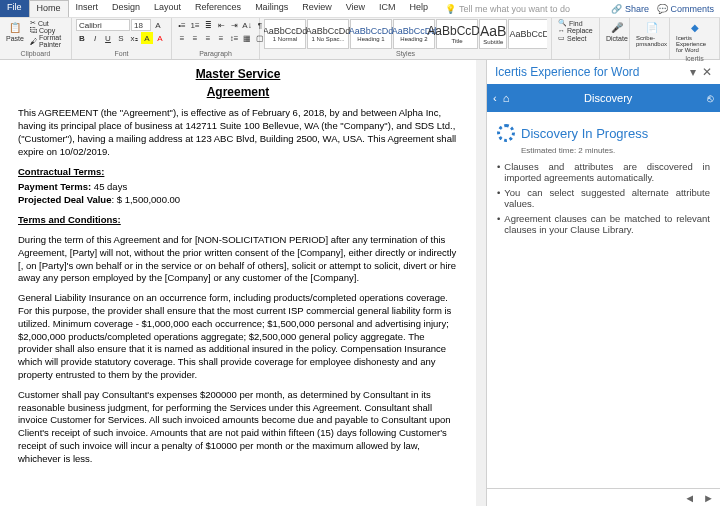 Image resolution: width=720 pixels, height=506 pixels. I want to click on grow-font-icon: A, so click(158, 25).